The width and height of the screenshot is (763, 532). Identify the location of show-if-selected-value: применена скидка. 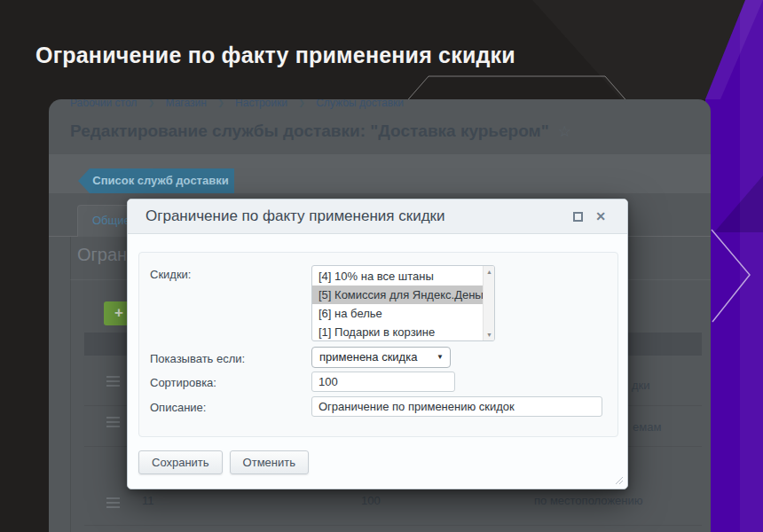
(368, 356).